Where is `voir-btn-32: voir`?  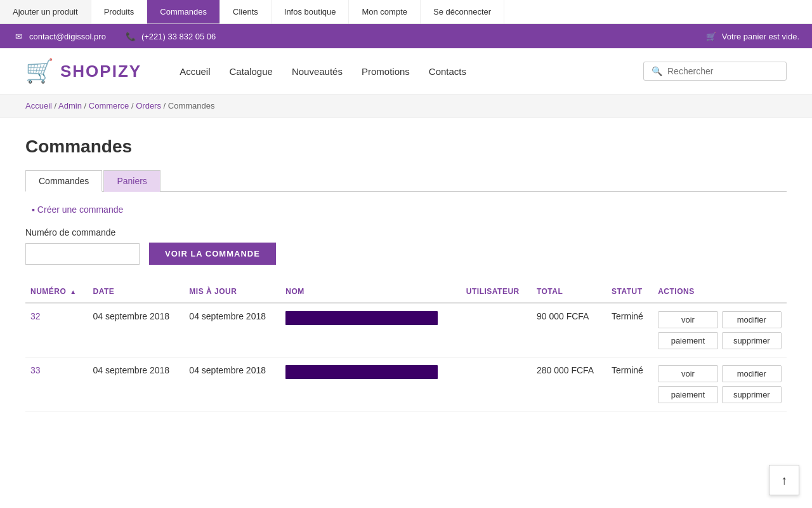
voir-btn-32: voir is located at coordinates (688, 320).